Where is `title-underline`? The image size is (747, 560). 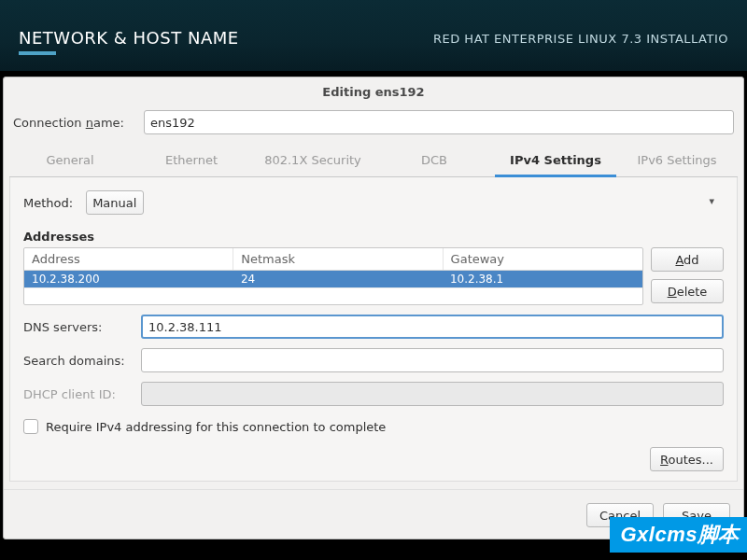 title-underline is located at coordinates (37, 53).